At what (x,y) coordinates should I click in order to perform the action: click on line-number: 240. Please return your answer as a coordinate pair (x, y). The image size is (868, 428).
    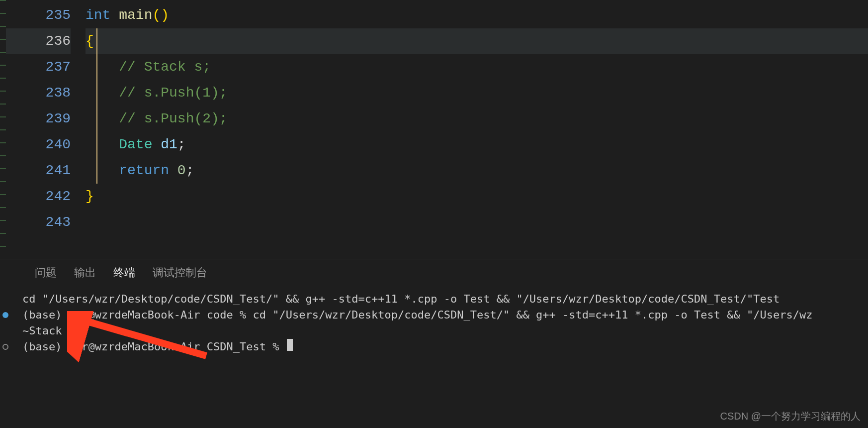
    Looking at the image, I should click on (38, 145).